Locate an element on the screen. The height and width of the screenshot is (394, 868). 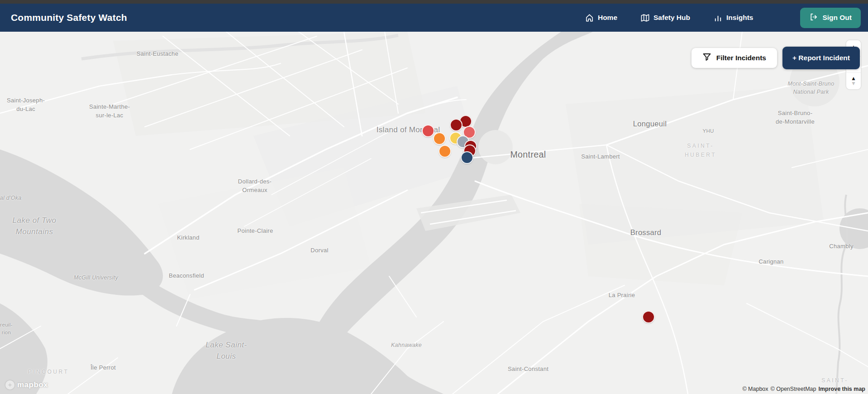
home-icon is located at coordinates (589, 18).